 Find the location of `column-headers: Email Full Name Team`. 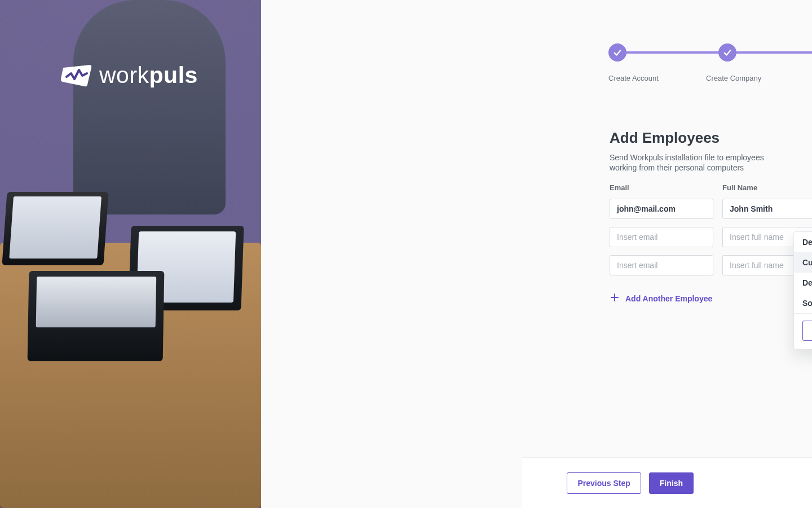

column-headers: Email Full Name Team is located at coordinates (710, 187).